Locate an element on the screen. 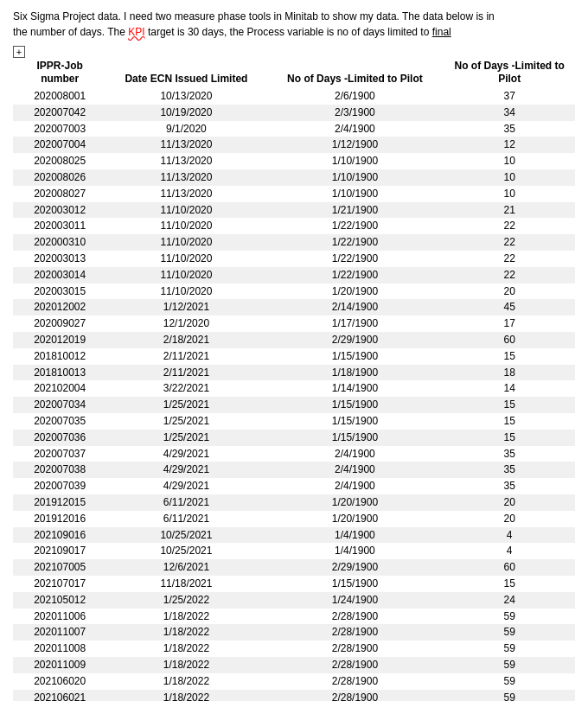 The width and height of the screenshot is (588, 701). table-cell: 11/18/2021 is located at coordinates (186, 584).